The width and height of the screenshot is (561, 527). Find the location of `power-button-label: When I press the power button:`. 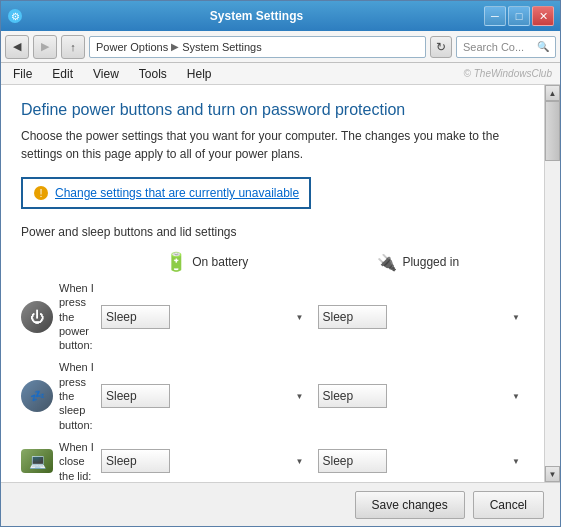

power-button-label: When I press the power button: is located at coordinates (80, 316).